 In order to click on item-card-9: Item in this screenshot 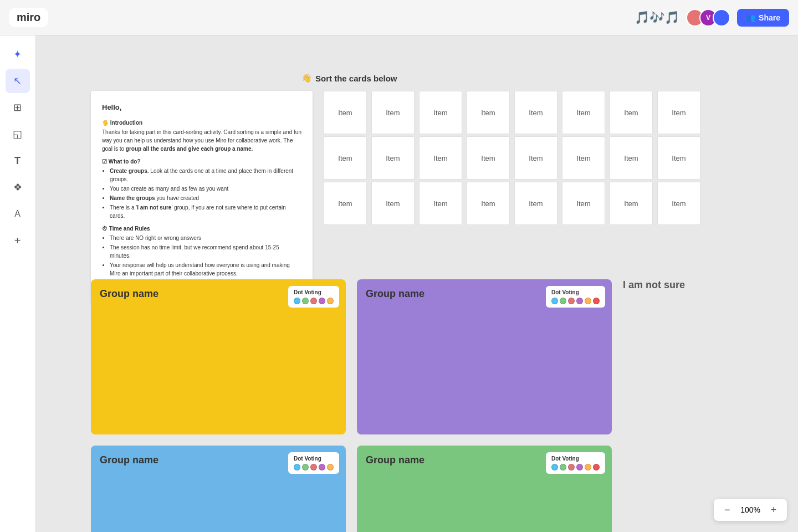, I will do `click(393, 158)`.